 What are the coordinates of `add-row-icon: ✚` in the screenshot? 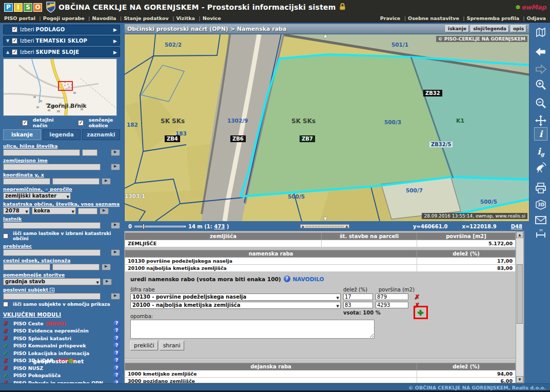 It's located at (420, 312).